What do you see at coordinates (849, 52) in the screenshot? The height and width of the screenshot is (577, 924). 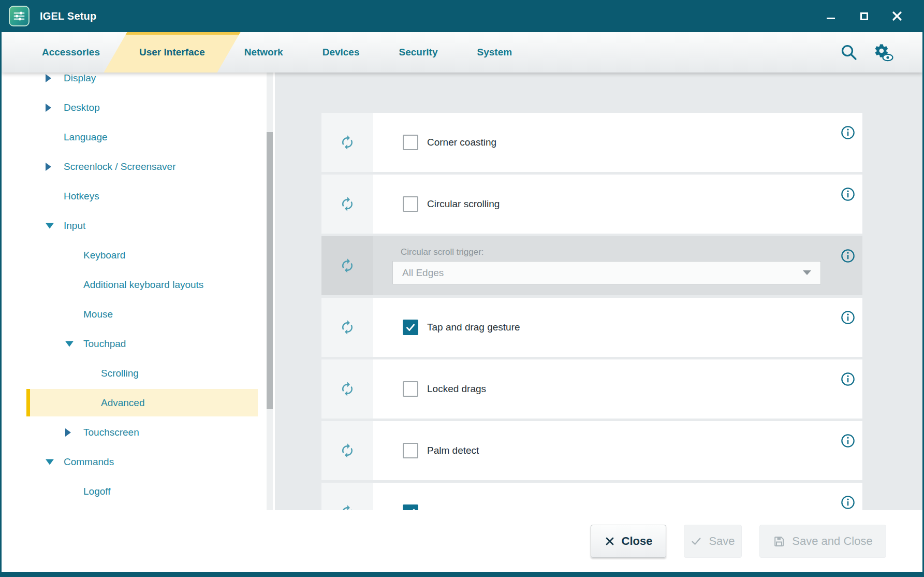 I see `search-icon` at bounding box center [849, 52].